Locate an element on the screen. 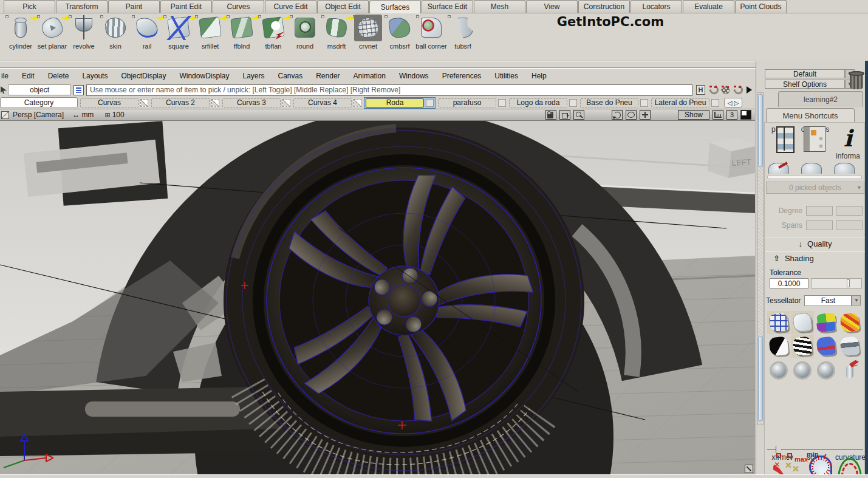  tool-button: round is located at coordinates (305, 36).